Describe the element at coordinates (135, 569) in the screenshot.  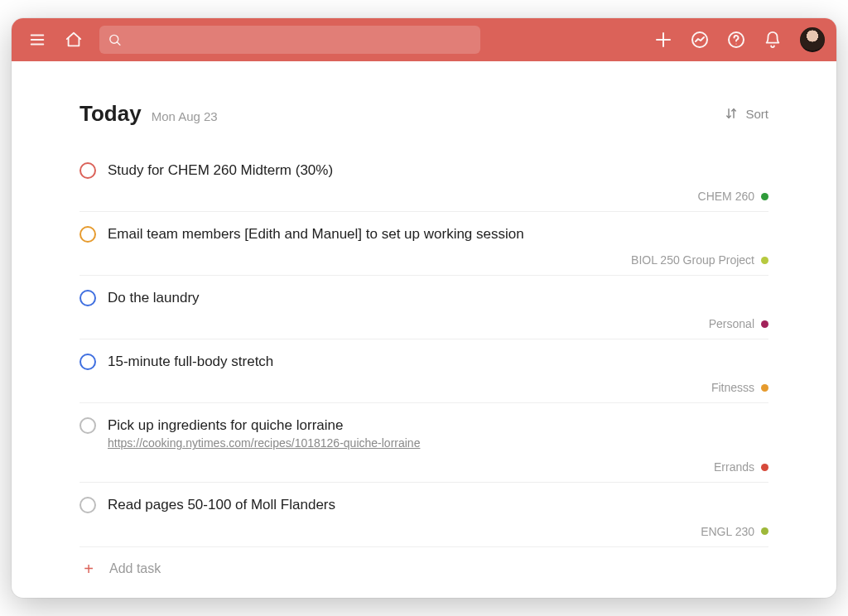
I see `add-task-label: Add task` at that location.